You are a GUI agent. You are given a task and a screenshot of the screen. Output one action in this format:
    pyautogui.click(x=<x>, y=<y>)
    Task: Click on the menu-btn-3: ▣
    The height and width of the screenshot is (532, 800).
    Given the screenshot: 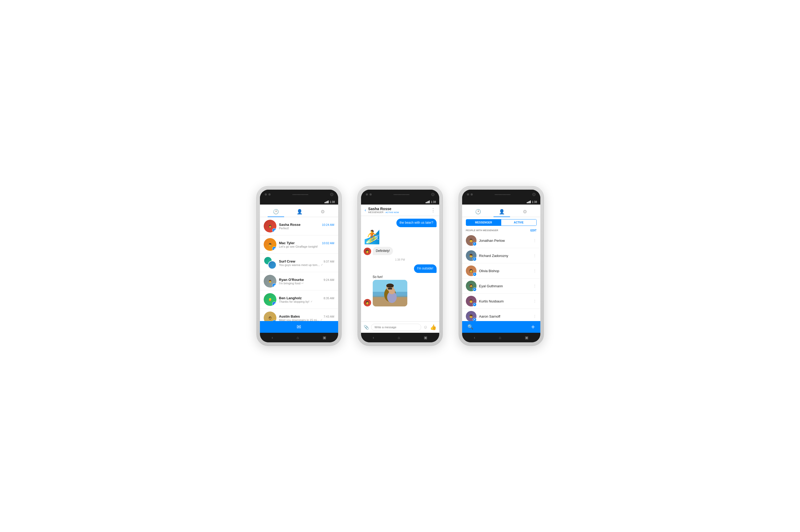 What is the action you would take?
    pyautogui.click(x=527, y=338)
    